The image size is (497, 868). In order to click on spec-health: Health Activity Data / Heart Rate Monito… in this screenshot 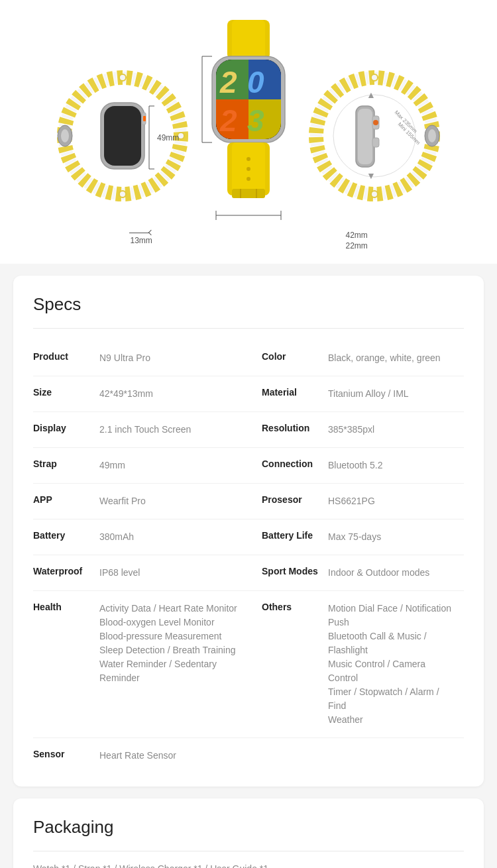, I will do `click(140, 665)`.